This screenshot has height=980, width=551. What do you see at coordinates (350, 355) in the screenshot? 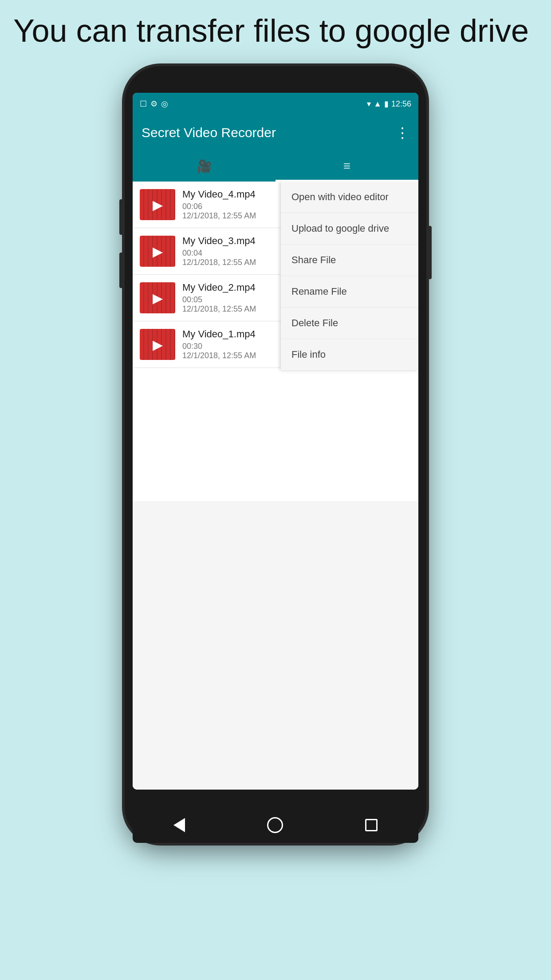
I see `menu-item-file-info: File info` at bounding box center [350, 355].